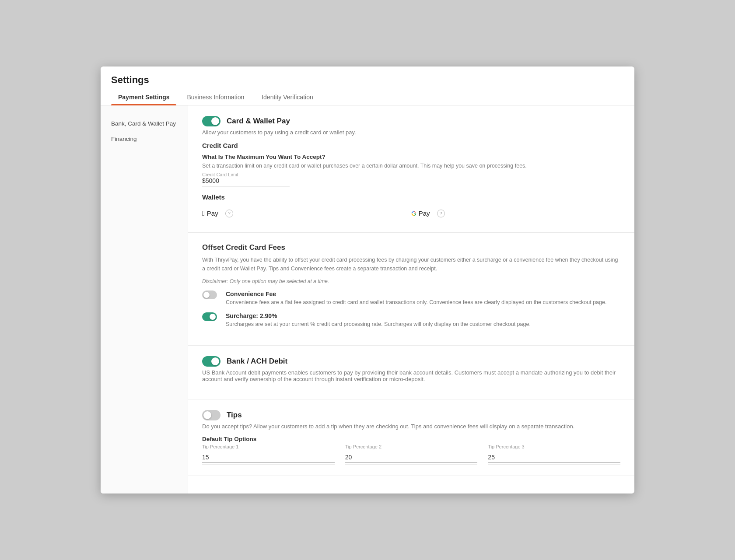 The height and width of the screenshot is (560, 735). What do you see at coordinates (411, 376) in the screenshot?
I see `bank-ach-desc: US Bank Account debit payments enables c…` at bounding box center [411, 376].